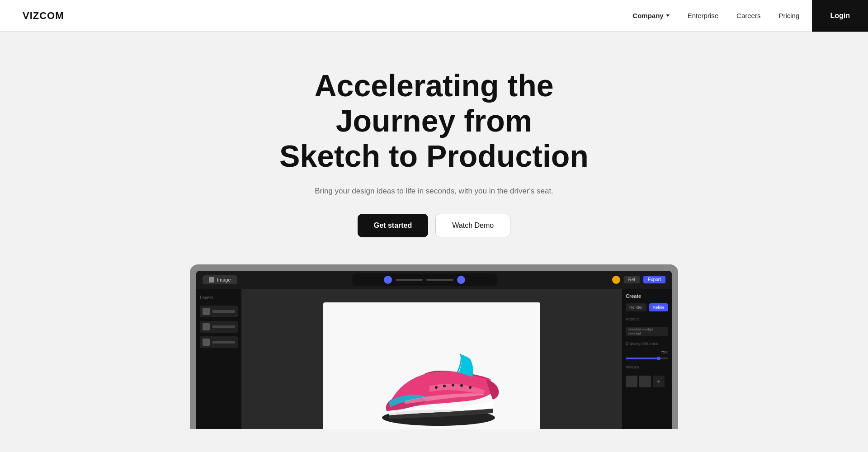 The height and width of the screenshot is (452, 868). I want to click on images-row: +, so click(647, 381).